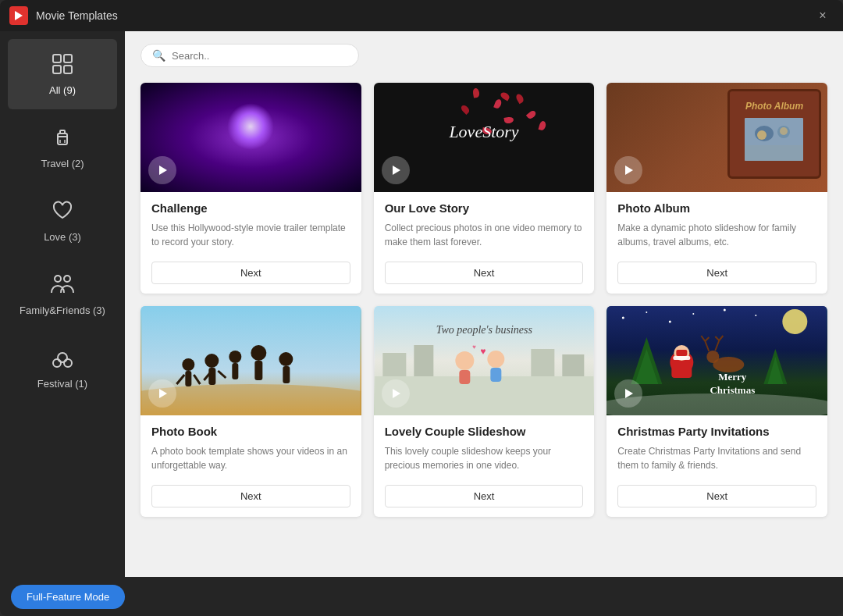  What do you see at coordinates (484, 411) in the screenshot?
I see `template-card-couple: Two people's business ♥ ♥` at bounding box center [484, 411].